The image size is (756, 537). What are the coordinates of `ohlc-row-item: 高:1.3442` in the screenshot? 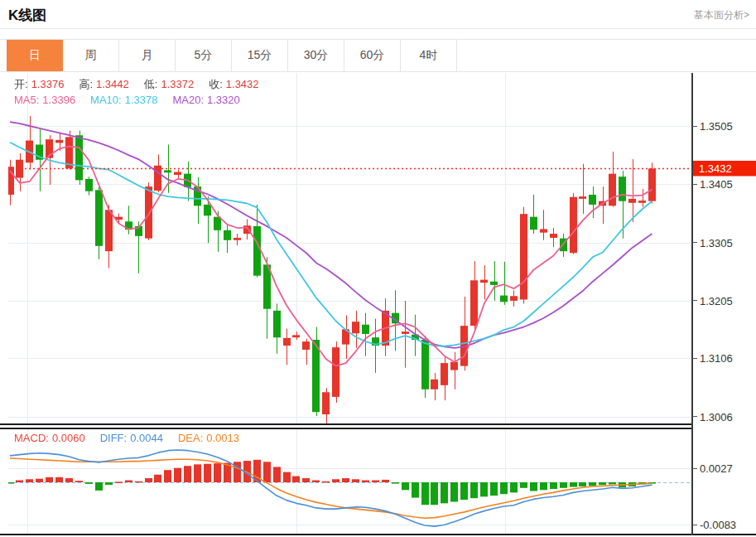 It's located at (105, 85).